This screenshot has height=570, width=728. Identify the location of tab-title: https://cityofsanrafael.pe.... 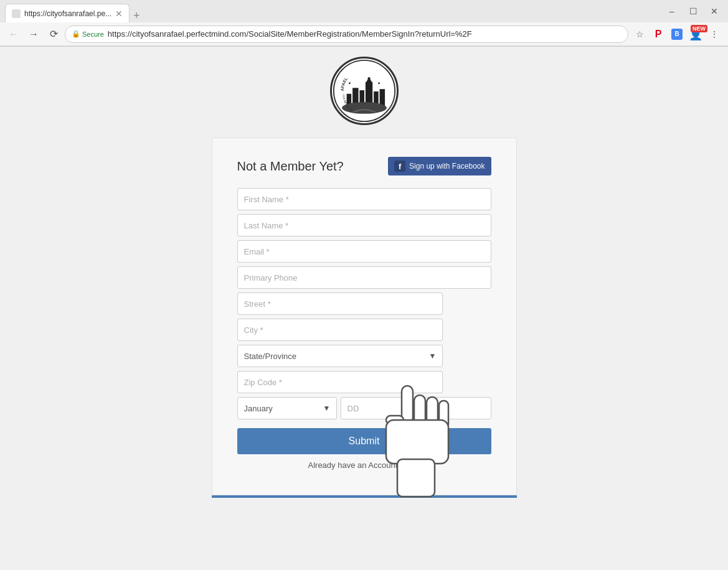
(68, 14).